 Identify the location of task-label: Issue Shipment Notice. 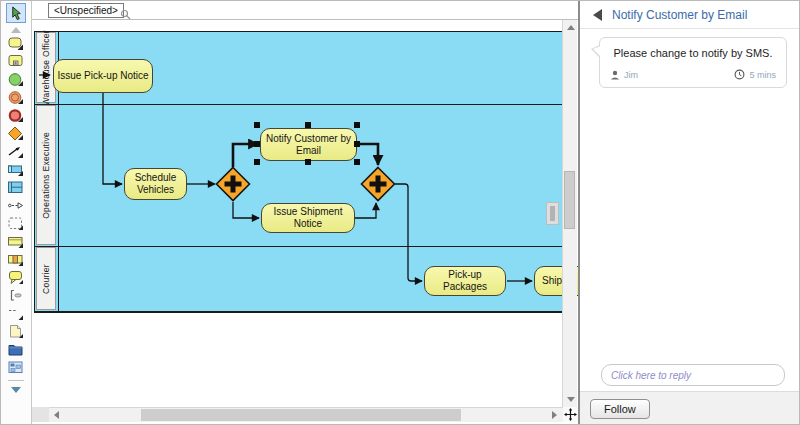
(308, 218).